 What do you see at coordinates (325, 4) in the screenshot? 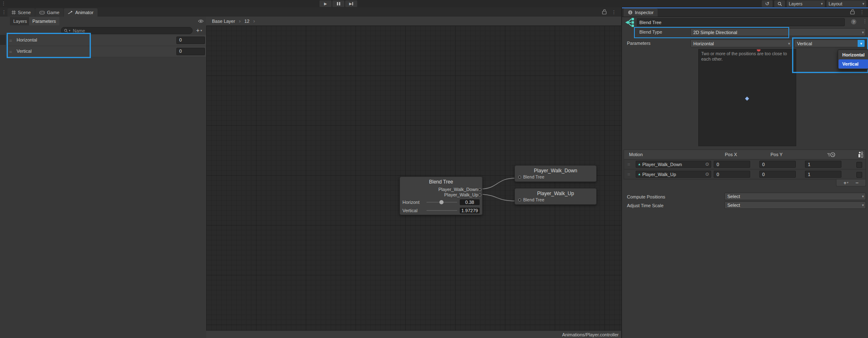
I see `play-button: ▶` at bounding box center [325, 4].